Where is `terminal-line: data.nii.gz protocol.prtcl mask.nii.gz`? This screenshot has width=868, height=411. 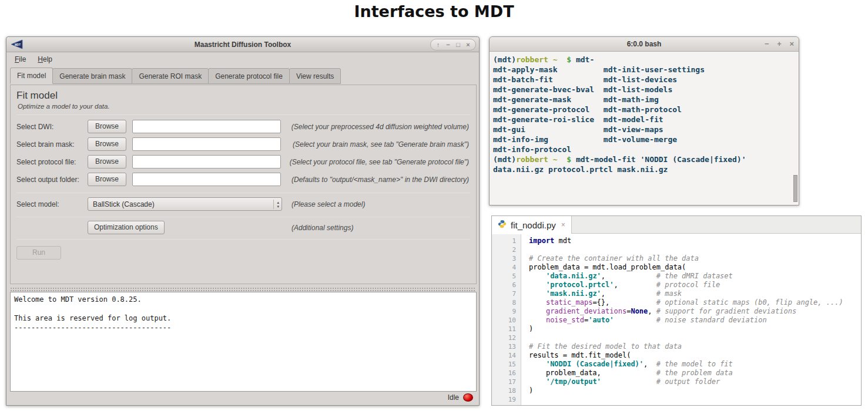 terminal-line: data.nii.gz protocol.prtcl mask.nii.gz is located at coordinates (644, 169).